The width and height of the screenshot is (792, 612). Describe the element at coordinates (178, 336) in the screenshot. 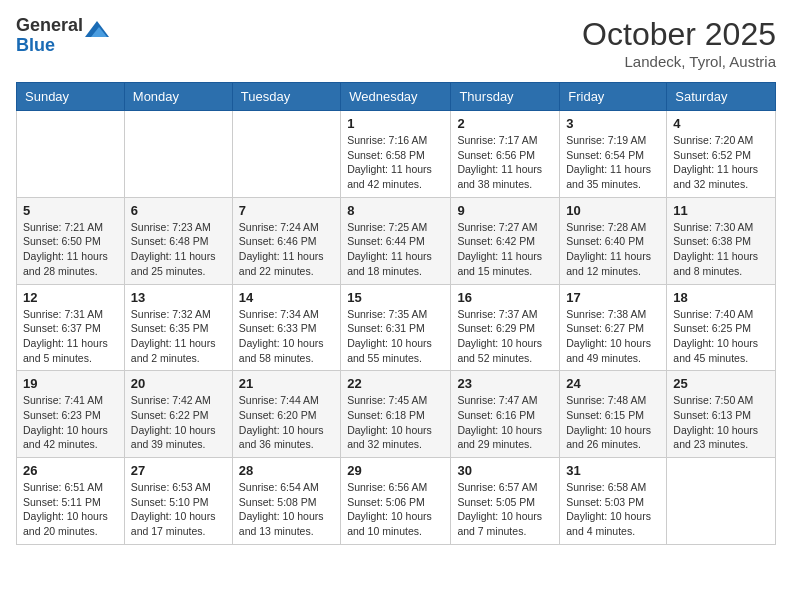

I see `day-info: Sunrise: 7:32 AM Sunset: 6:35 PM Dayligh…` at that location.